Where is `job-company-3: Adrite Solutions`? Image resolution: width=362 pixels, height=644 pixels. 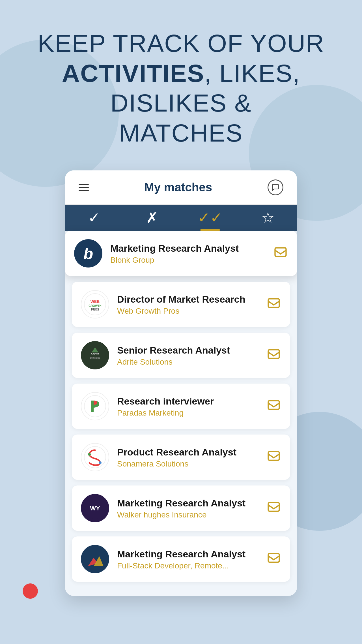 job-company-3: Adrite Solutions is located at coordinates (188, 362).